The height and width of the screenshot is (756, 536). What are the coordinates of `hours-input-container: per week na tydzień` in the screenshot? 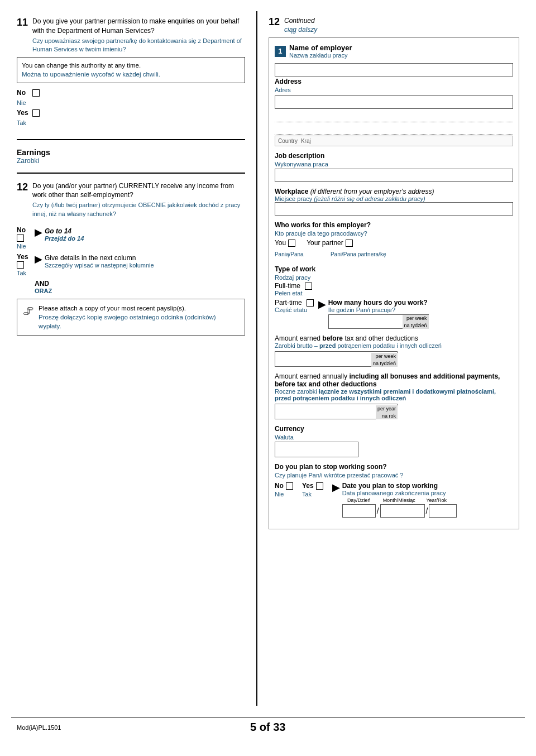 It's located at (379, 322).